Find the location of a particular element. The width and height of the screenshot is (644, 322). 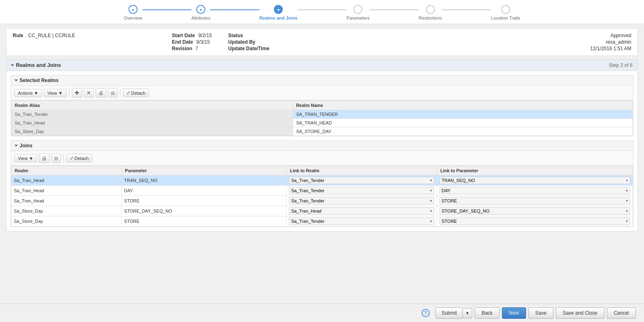

selected-realms-collapse-icon is located at coordinates (16, 81).